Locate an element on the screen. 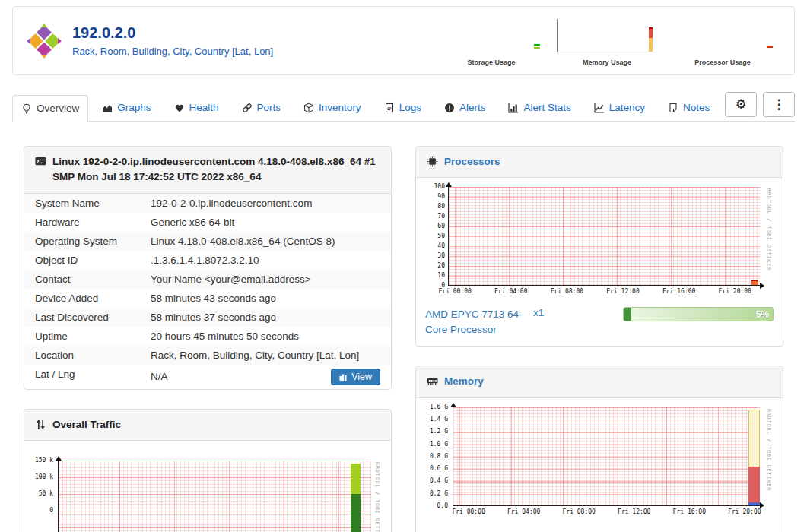 This screenshot has width=807, height=532. overall-traffic-graph: 150 k 100 k 50 k 0 RRDTOOL / TOBI OETIKE… is located at coordinates (208, 486).